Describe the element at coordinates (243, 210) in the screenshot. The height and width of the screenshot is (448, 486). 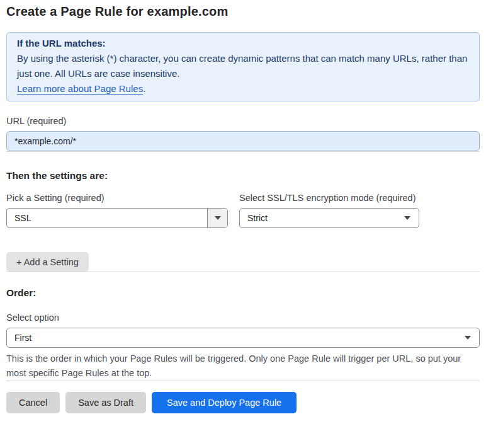
I see `settings-row: Pick a Setting (required) SSL Select SSL…` at that location.